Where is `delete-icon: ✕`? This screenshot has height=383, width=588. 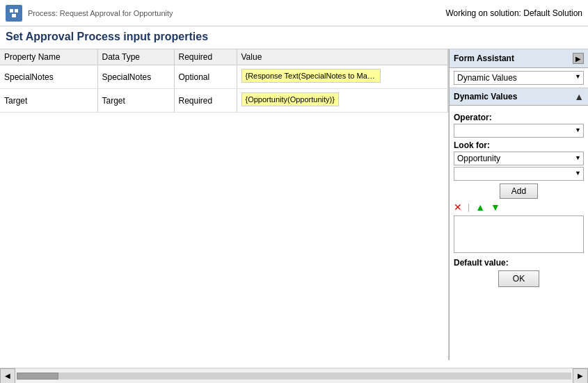 delete-icon: ✕ is located at coordinates (458, 207).